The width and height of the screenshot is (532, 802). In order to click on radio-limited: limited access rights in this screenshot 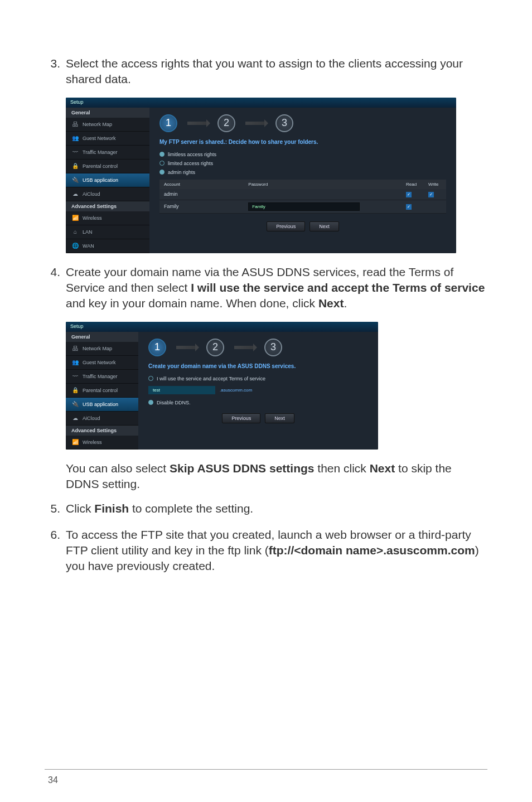, I will do `click(303, 163)`.